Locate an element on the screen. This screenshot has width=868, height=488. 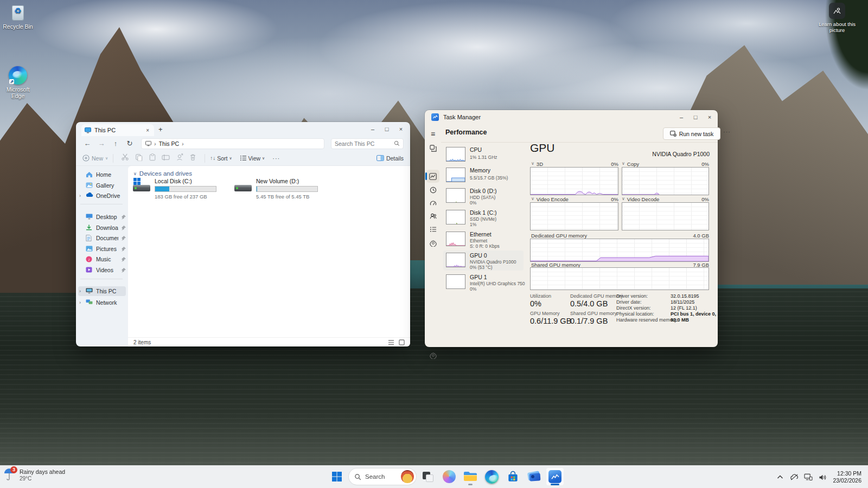
sidebar-item-network: › Network is located at coordinates (102, 303).